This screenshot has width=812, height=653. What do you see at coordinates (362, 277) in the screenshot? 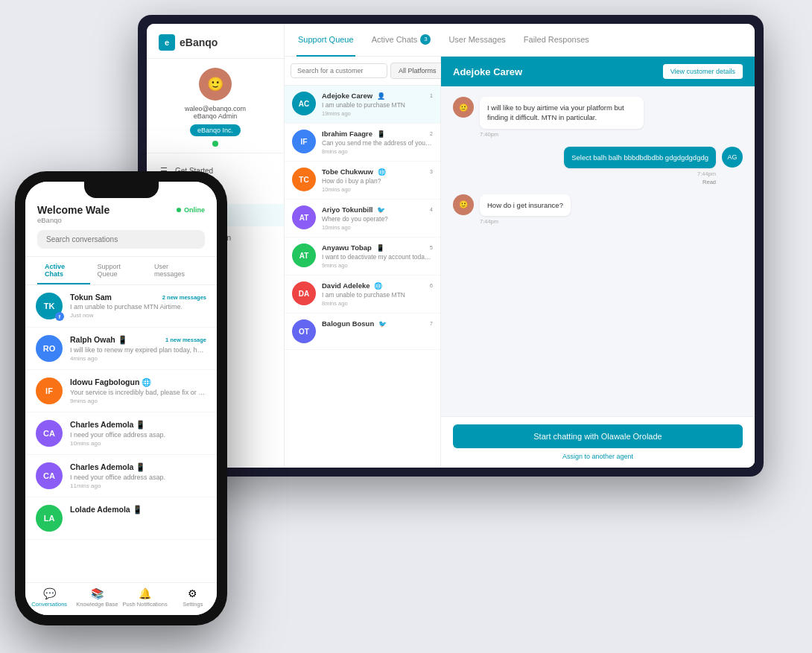
I see `customer-items: AC Adejoke Carew 👤 1 I am unable to purc…` at bounding box center [362, 277].